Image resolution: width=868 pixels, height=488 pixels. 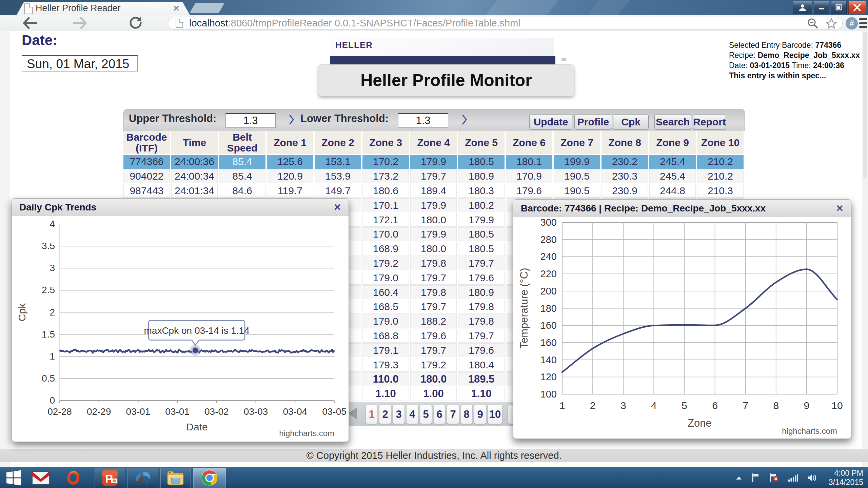 I want to click on start-button, so click(x=14, y=478).